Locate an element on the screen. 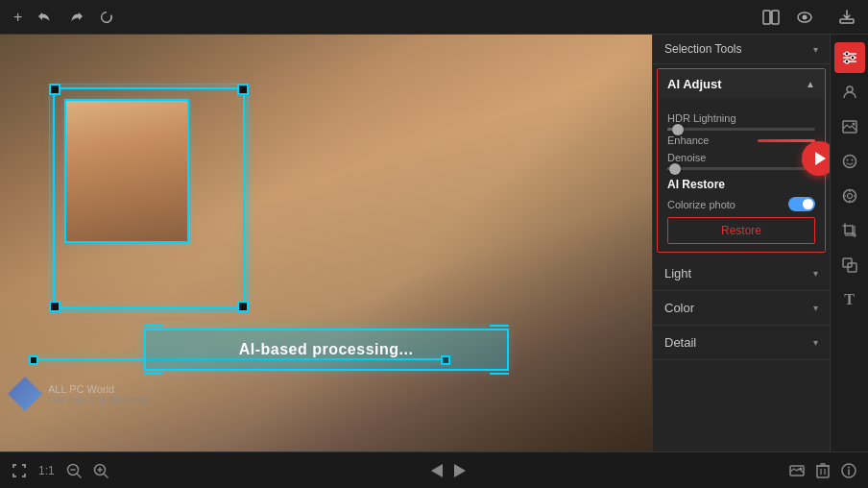  ai-restore-title: AI Restore is located at coordinates (741, 184).